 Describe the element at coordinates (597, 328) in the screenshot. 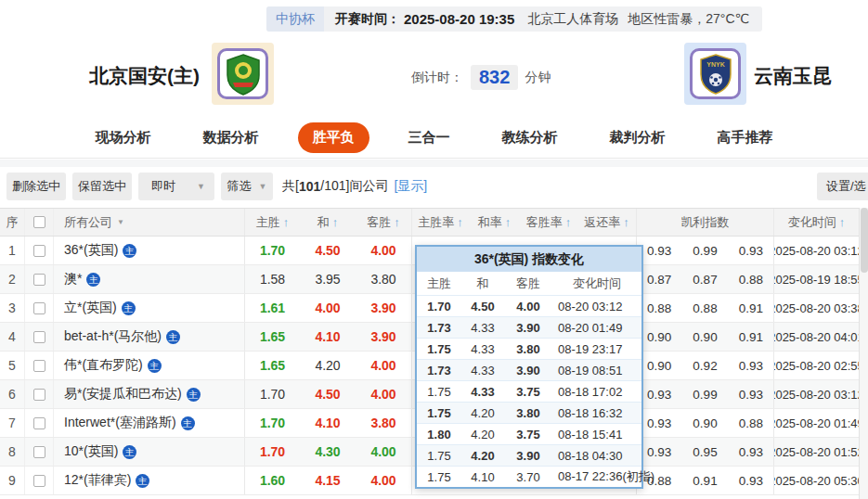

I see `popup-change-time: 08-20 01:49` at that location.